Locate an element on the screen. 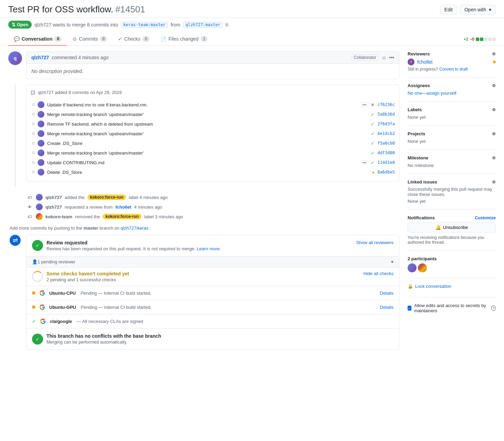 This screenshot has width=504, height=441. sidebar-participants: 2 participants is located at coordinates (452, 267).